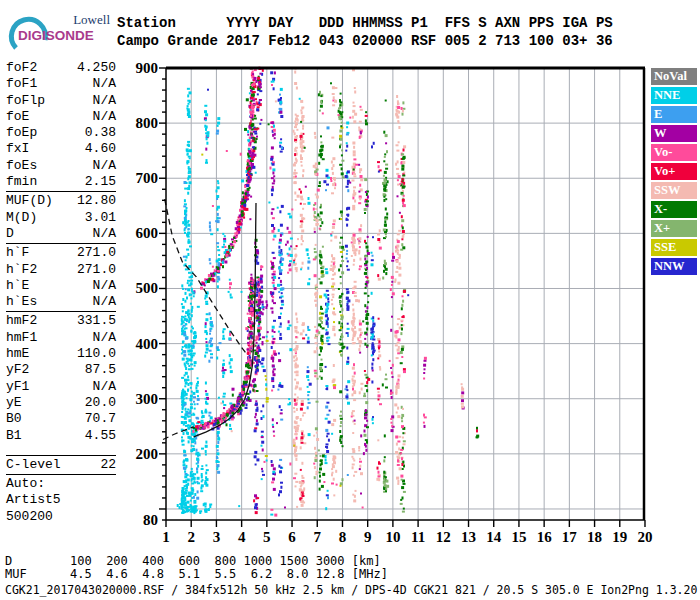 The height and width of the screenshot is (600, 700). What do you see at coordinates (292, 537) in the screenshot?
I see `x-tick-label: 6` at bounding box center [292, 537].